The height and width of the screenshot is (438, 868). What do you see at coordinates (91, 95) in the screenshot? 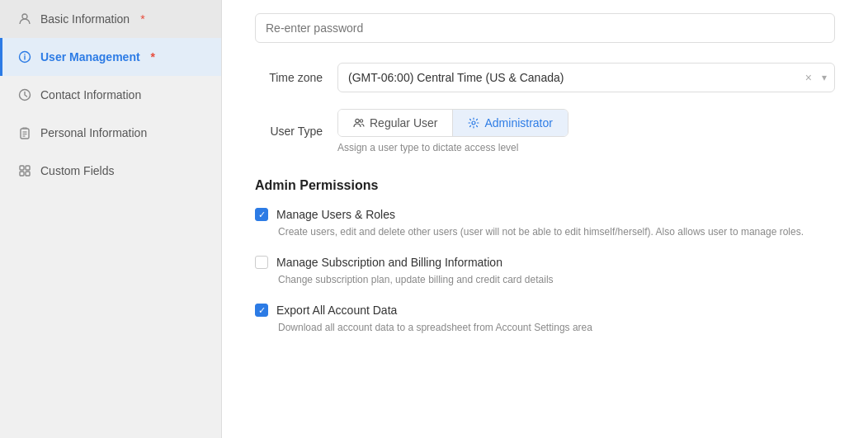
I see `sidebar-item-label-contact-information: Contact Information` at bounding box center [91, 95].